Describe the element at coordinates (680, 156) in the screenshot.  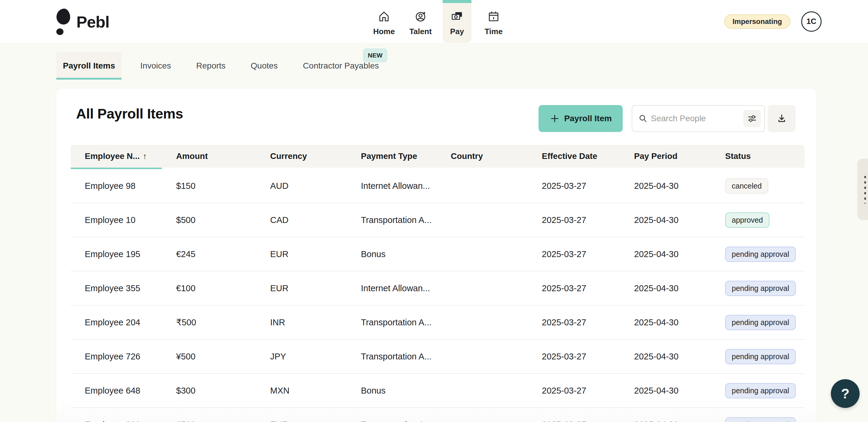
I see `column-header-pay-period: Pay Period` at that location.